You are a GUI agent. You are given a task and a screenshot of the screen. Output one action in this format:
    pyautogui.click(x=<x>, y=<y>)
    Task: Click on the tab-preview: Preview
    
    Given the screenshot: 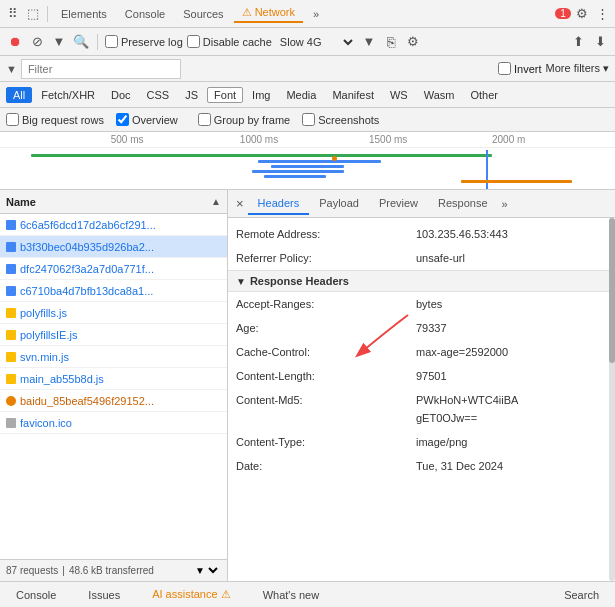 What is the action you would take?
    pyautogui.click(x=398, y=204)
    